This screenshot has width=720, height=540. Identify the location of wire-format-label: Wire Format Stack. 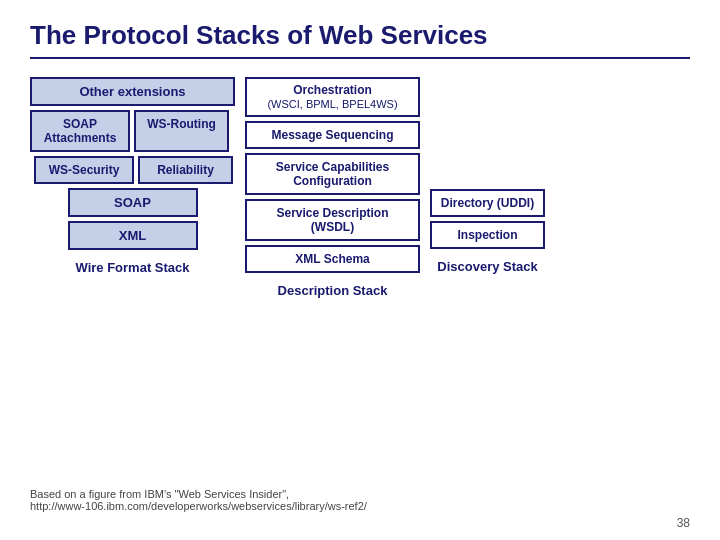
(132, 268).